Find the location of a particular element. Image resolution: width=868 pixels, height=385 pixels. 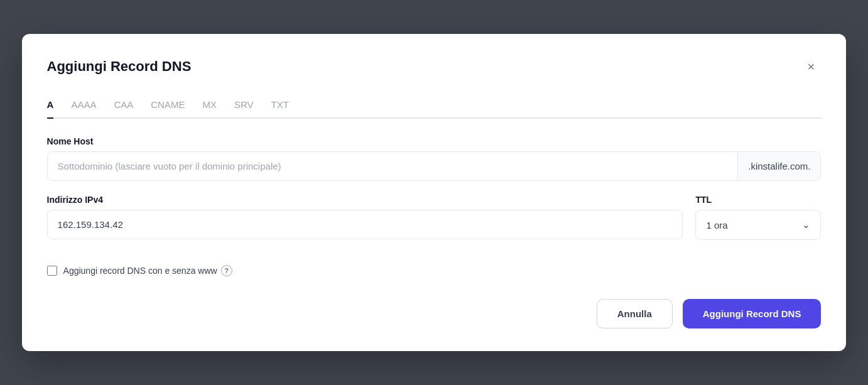

tab-srv: SRV is located at coordinates (244, 107).